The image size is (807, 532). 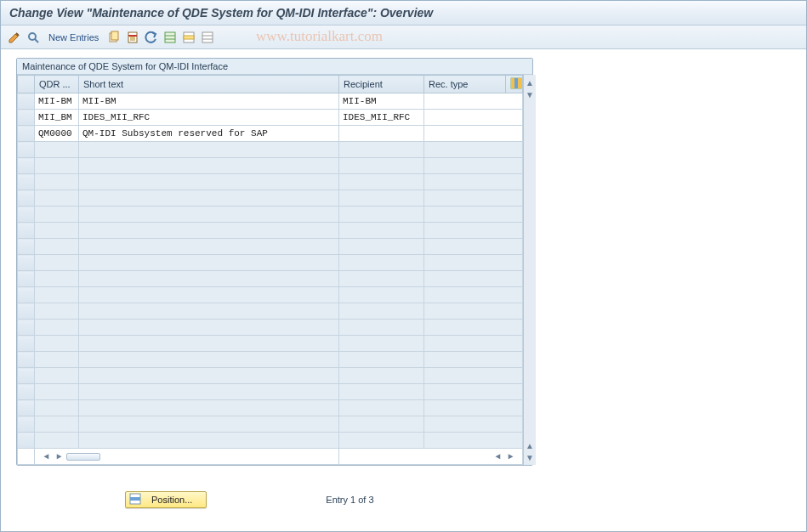 What do you see at coordinates (209, 134) in the screenshot?
I see `cell-short_text: QM-IDI Subsystem reserved for SAP` at bounding box center [209, 134].